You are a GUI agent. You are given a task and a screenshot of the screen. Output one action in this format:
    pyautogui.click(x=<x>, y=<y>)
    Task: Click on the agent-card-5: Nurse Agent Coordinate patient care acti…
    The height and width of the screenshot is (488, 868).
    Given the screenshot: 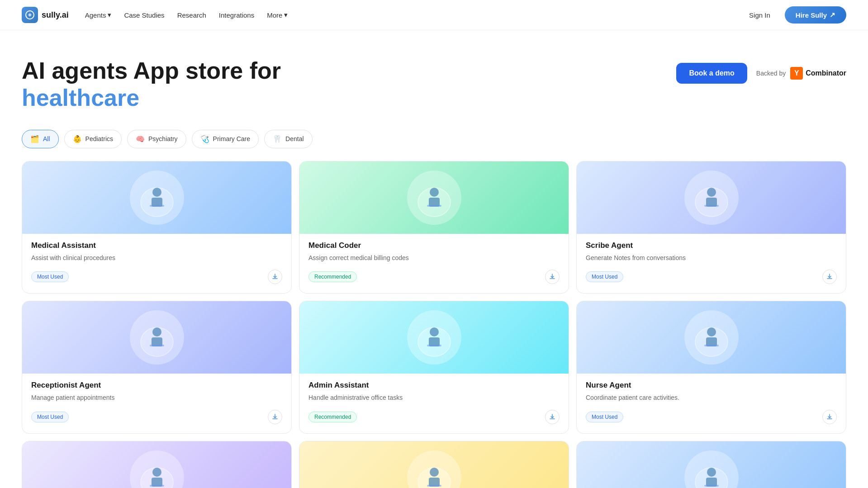 What is the action you would take?
    pyautogui.click(x=711, y=367)
    